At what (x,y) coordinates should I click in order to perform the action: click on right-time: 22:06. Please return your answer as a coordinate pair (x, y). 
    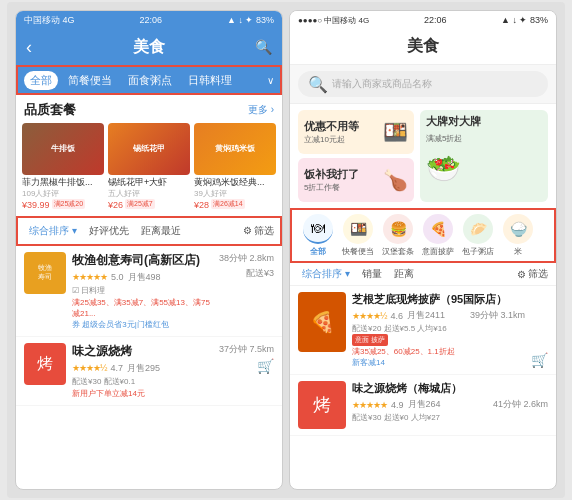
    Looking at the image, I should click on (436, 20).